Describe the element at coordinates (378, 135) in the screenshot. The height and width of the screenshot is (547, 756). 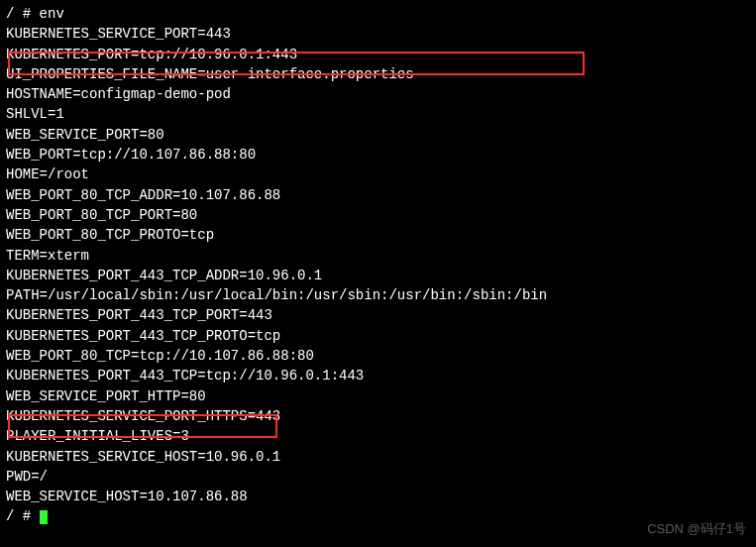
I see `env-line: WEB_SERVICE_PORT=80` at that location.